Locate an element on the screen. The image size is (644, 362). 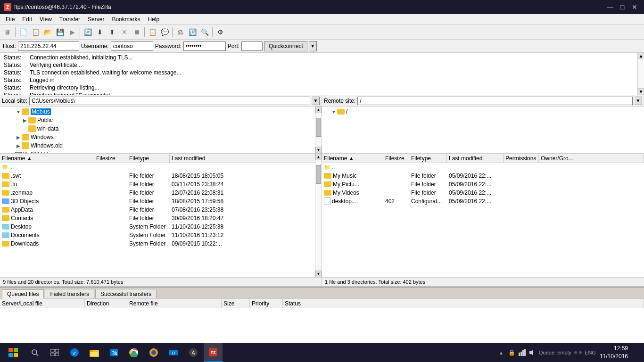
password-input is located at coordinates (205, 46).